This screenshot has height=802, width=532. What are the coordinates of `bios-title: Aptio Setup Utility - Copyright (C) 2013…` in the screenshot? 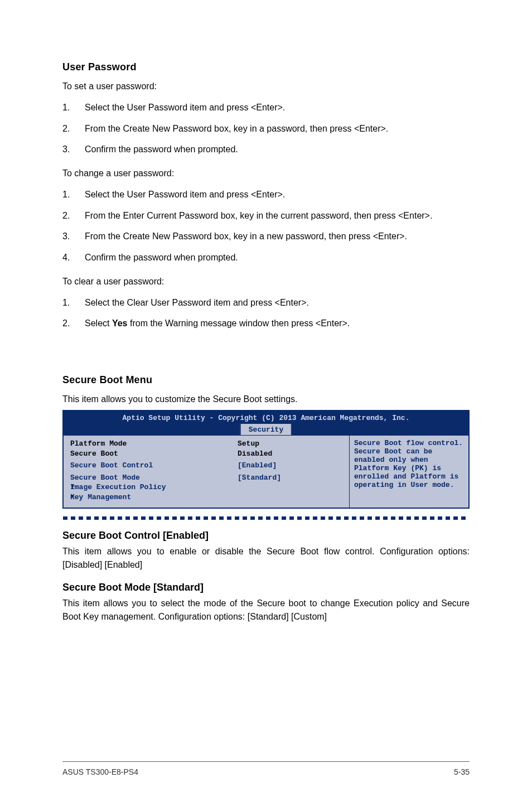 It's located at (266, 417).